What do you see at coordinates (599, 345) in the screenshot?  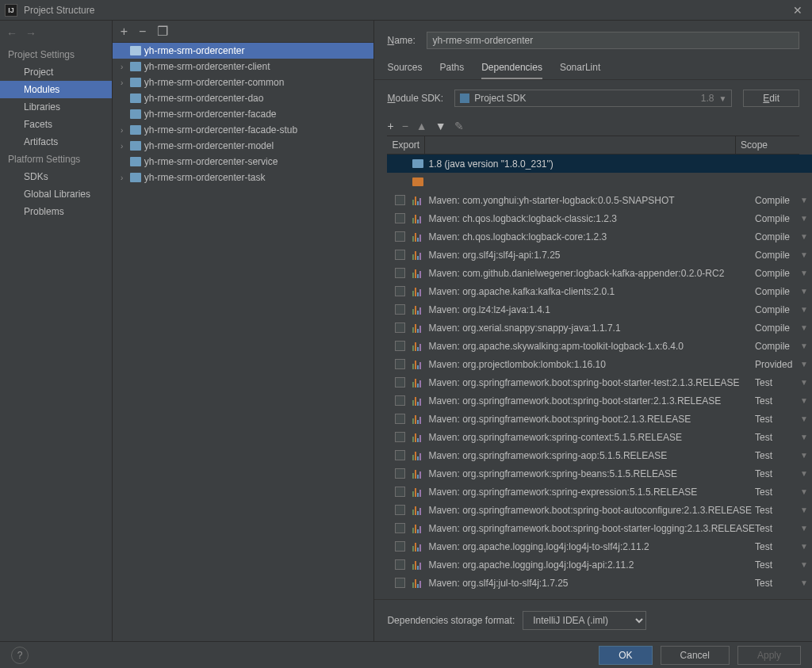 I see `dependency-row: Maven: org.apache.skywalking:apm-toolkit…` at bounding box center [599, 345].